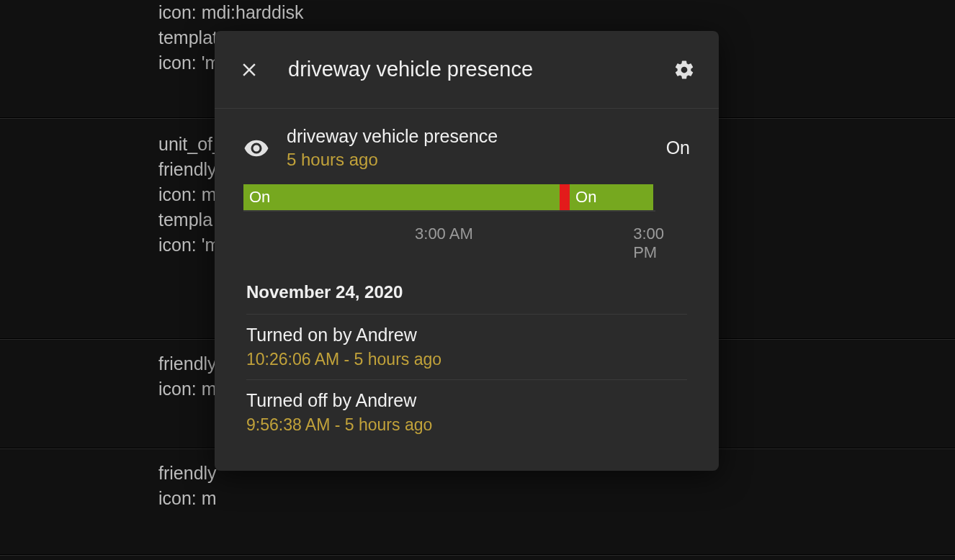  What do you see at coordinates (467, 360) in the screenshot?
I see `logbook-timestamp: 10:26:06 AM - 5 hours ago` at bounding box center [467, 360].